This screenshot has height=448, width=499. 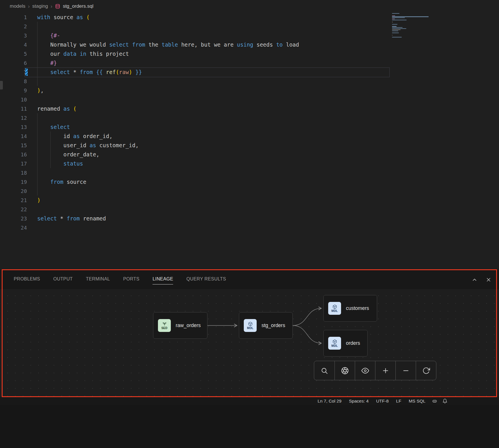 I want to click on line-number: 23, so click(x=13, y=218).